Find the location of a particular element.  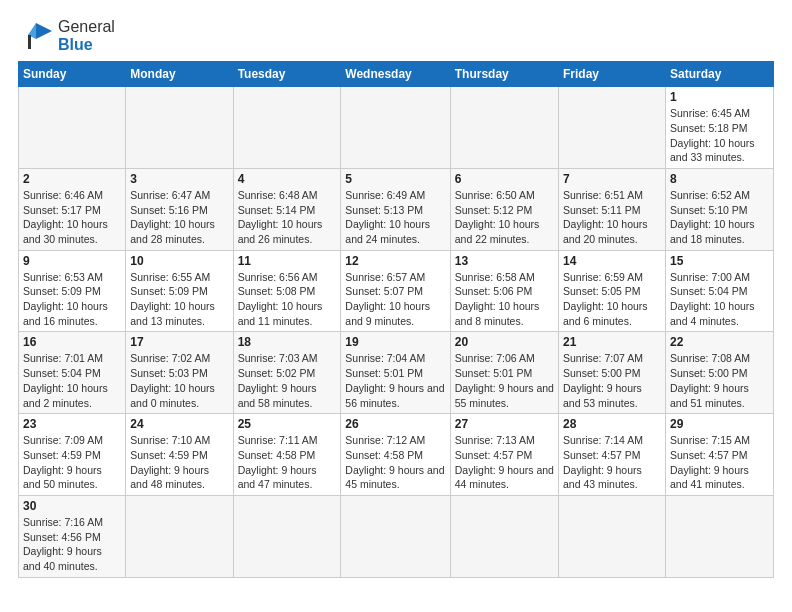

day-cell: 25Sunrise: 7:11 AM Sunset: 4:58 PM Dayli… is located at coordinates (287, 455).